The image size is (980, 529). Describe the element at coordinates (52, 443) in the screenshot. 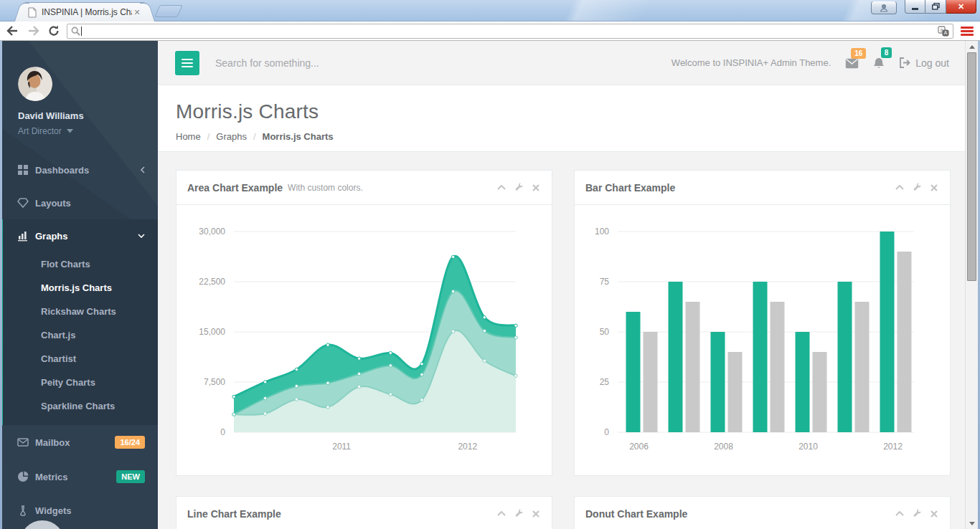

I see `sidebar-item-label: Mailbox` at that location.